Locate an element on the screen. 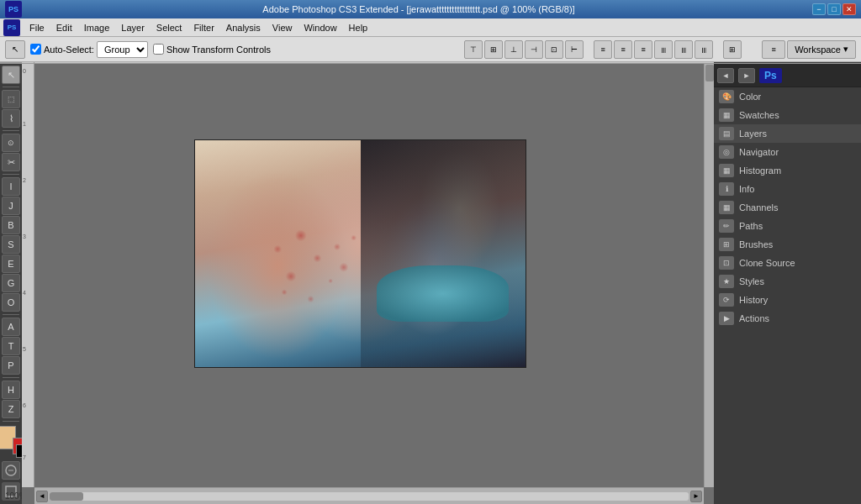 This screenshot has height=504, width=861. ps-menu-logo: PS is located at coordinates (12, 28).